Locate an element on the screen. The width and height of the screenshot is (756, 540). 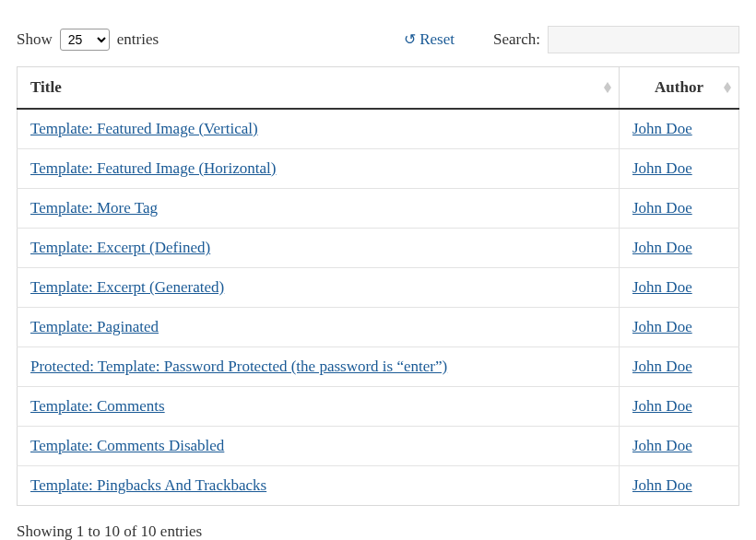
table-row: Template: Excerpt (Generated)John Doe is located at coordinates (378, 288).